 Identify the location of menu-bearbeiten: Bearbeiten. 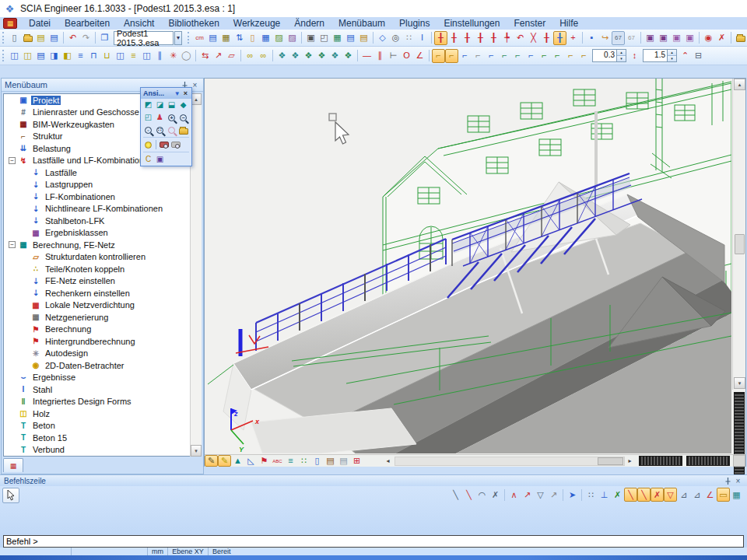
(87, 23).